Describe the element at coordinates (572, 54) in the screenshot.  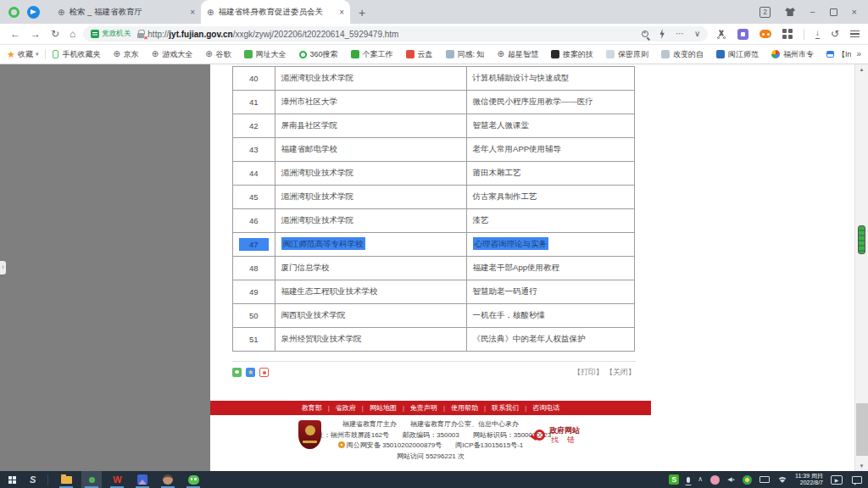
I see `bookmark-item: 接案的技` at that location.